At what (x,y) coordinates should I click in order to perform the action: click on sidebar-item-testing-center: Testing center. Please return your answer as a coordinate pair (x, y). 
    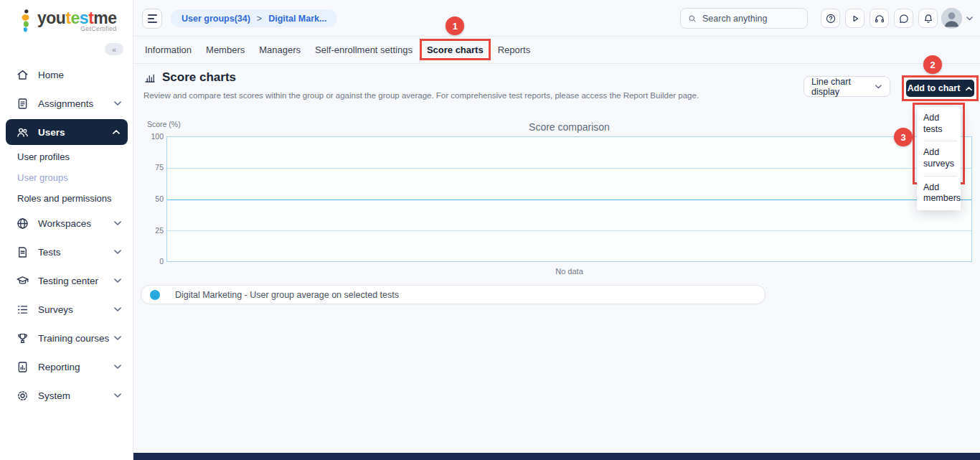
    Looking at the image, I should click on (67, 281).